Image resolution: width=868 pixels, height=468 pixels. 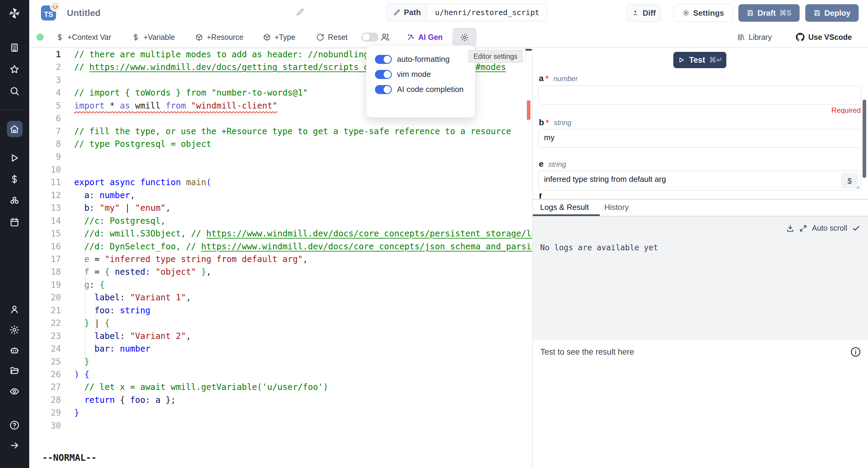 What do you see at coordinates (176, 106) in the screenshot?
I see `code-text: import * as wmill from "windmill-client"` at bounding box center [176, 106].